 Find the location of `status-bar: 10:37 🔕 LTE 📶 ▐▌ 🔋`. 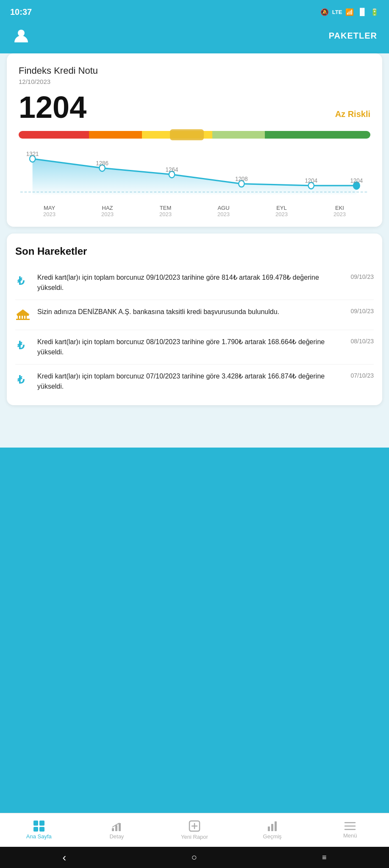

status-bar: 10:37 🔕 LTE 📶 ▐▌ 🔋 is located at coordinates (194, 11).